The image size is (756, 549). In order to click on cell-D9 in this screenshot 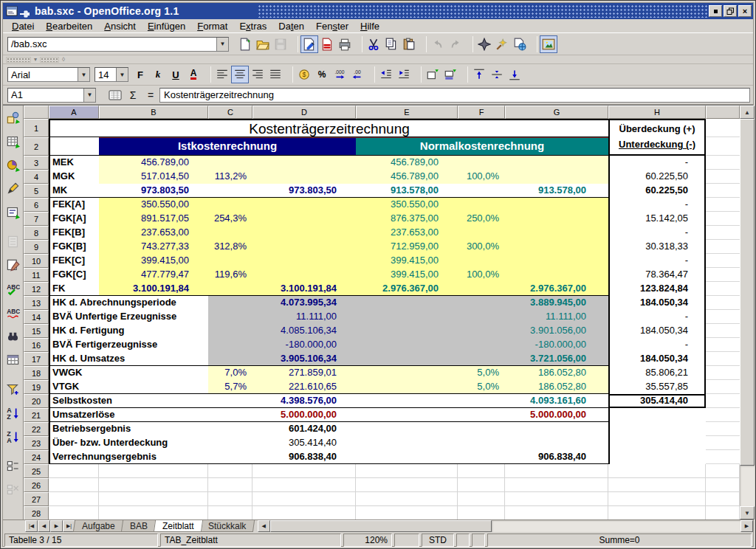, I will do `click(304, 246)`.